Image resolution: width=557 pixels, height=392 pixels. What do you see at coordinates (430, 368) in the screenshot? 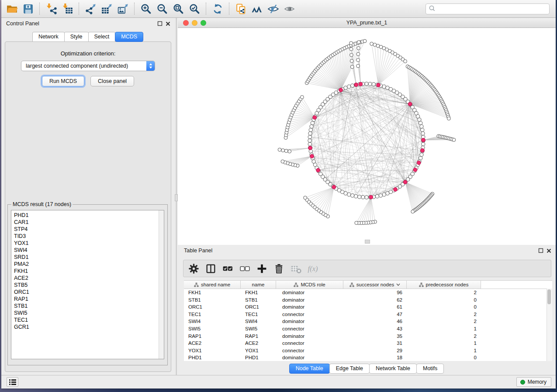
I see `tab-motifs: Motifs` at bounding box center [430, 368].